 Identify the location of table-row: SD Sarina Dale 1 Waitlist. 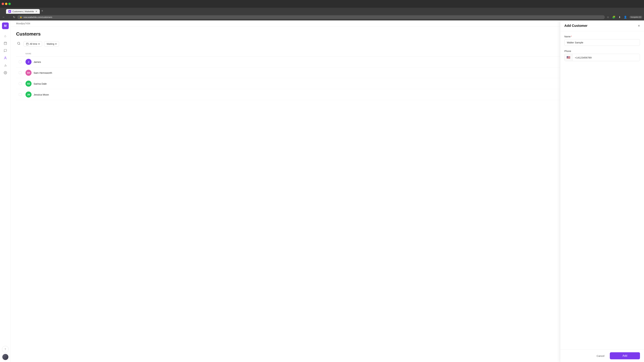
(328, 84).